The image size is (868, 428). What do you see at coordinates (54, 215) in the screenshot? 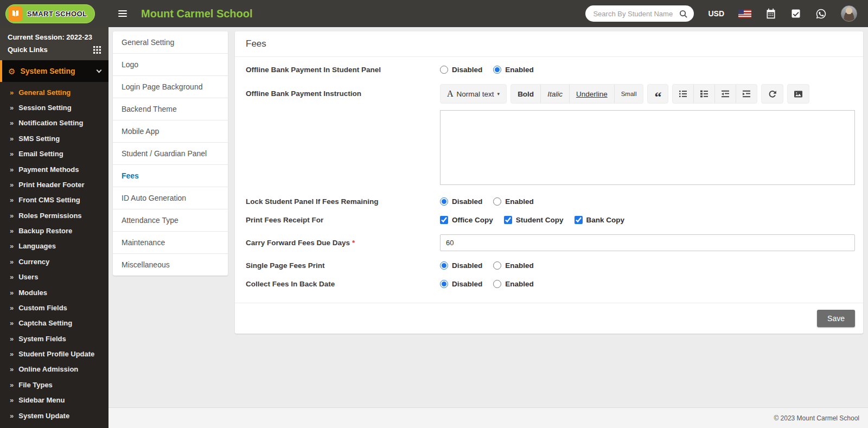
I see `sidebar-item: » Roles Permissions` at bounding box center [54, 215].